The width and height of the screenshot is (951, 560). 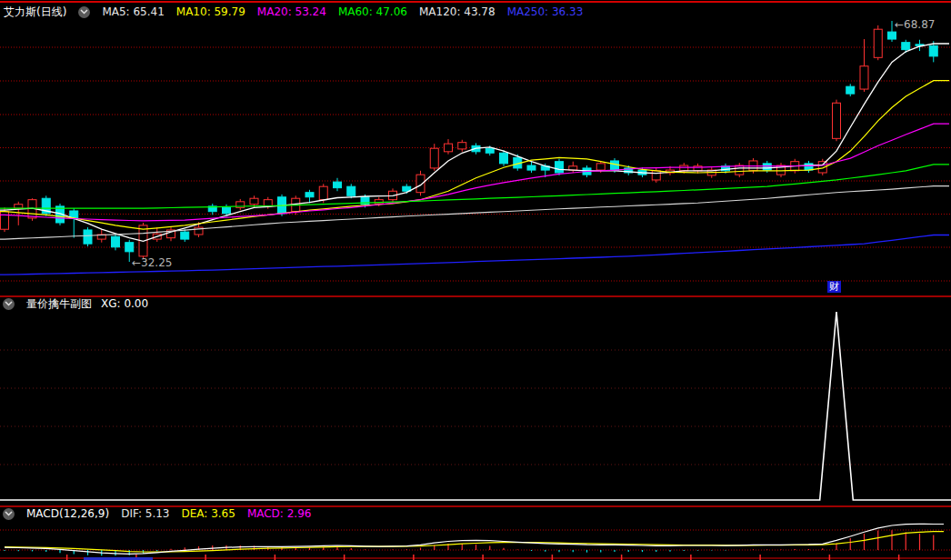 I want to click on macd-legend: DIF: 5.13DEA: 3.65MACD: 2.96, so click(x=216, y=514).